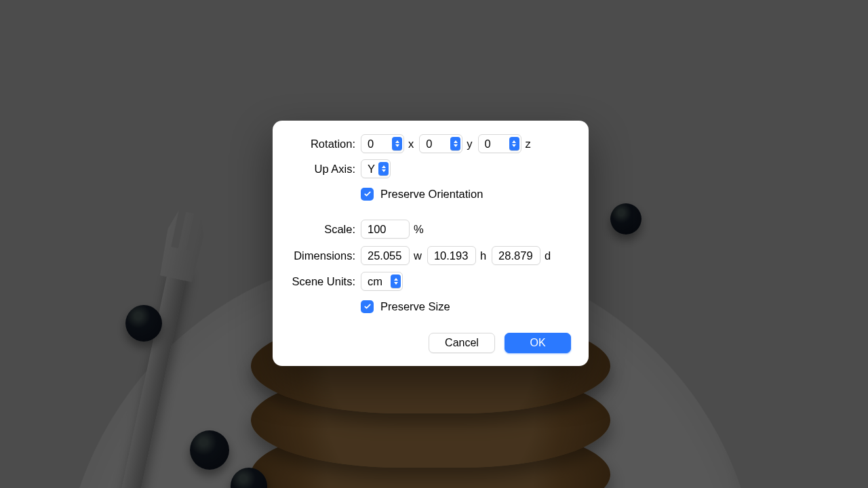  Describe the element at coordinates (529, 144) in the screenshot. I see `rotation-z-suffix: z` at that location.